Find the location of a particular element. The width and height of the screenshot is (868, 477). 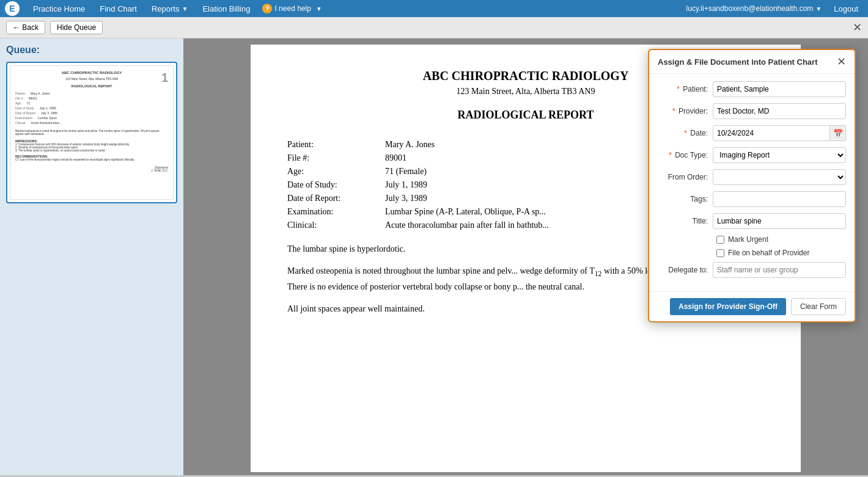

panel-footer: Assign for Provider Sign-Off Clear Form is located at coordinates (752, 307).